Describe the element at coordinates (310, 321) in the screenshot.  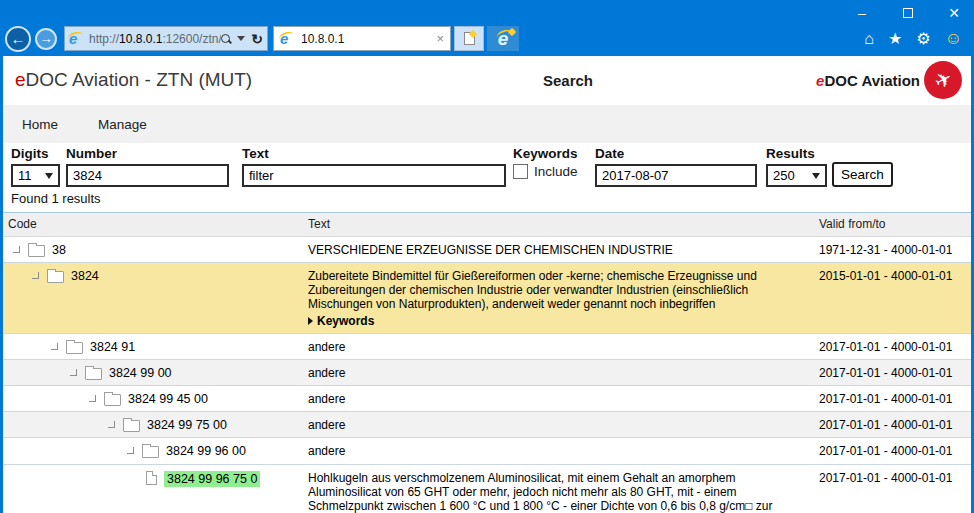
I see `triangle-right-icon` at that location.